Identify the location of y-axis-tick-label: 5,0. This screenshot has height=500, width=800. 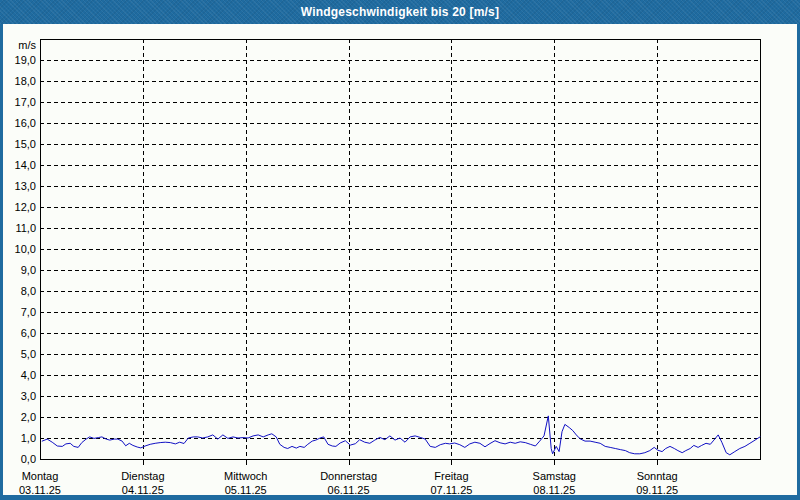
(28, 354).